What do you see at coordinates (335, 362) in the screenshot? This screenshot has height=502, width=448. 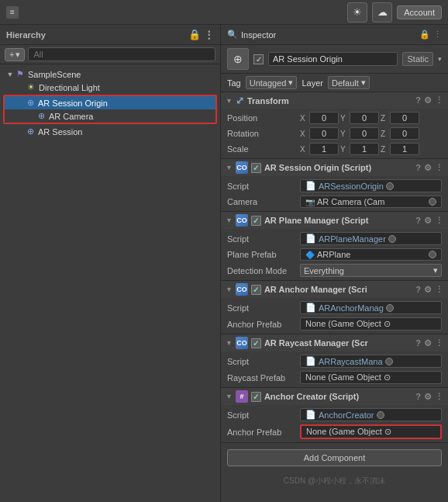 I see `component-ar-raycast-manager: ▼ CO ✓ AR Raycast Manager (Scr ? ⚙ ⋮ Scr…` at bounding box center [335, 362].